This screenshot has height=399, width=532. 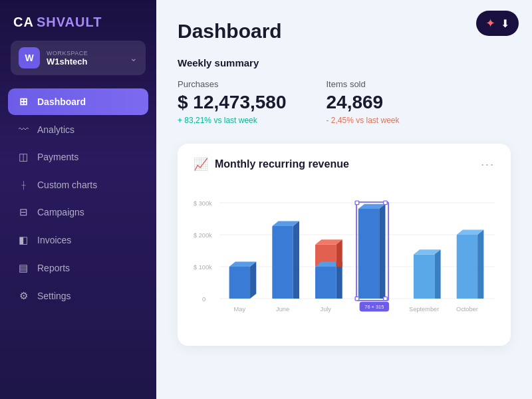 I want to click on y-label-200k: $ 200k, so click(x=203, y=235).